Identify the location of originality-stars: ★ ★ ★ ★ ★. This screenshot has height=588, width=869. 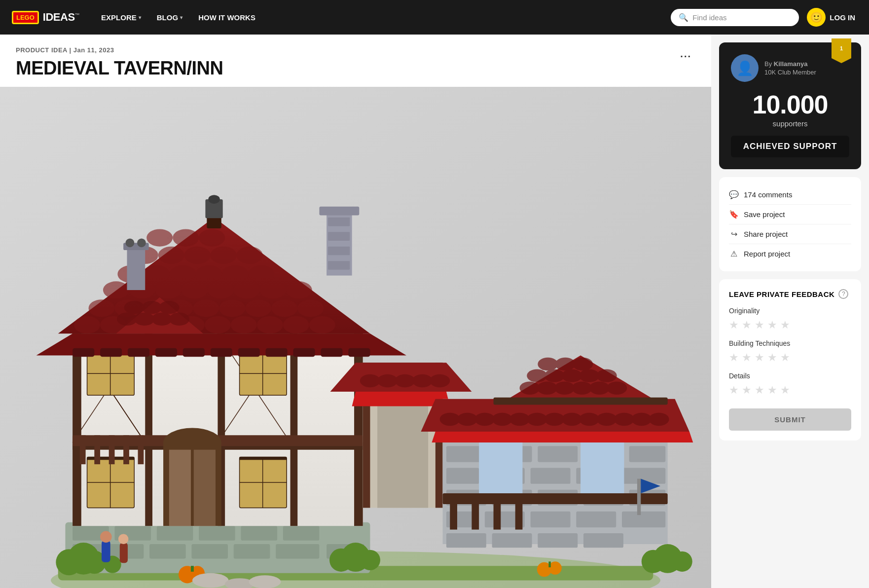
(790, 325).